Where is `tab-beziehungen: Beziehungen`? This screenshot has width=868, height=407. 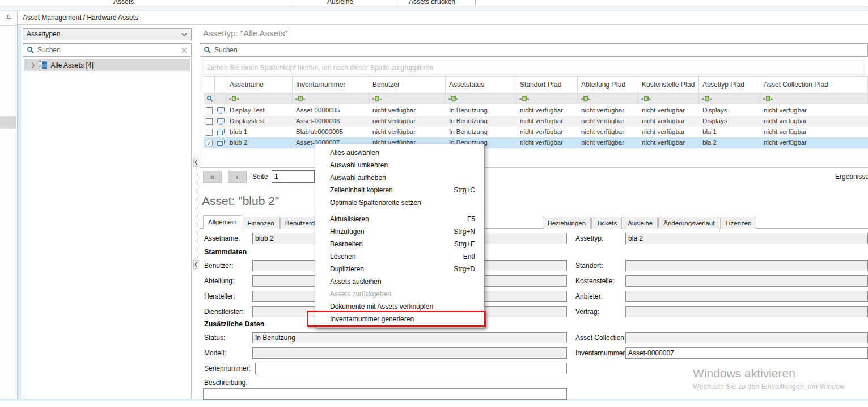 tab-beziehungen: Beziehungen is located at coordinates (567, 223).